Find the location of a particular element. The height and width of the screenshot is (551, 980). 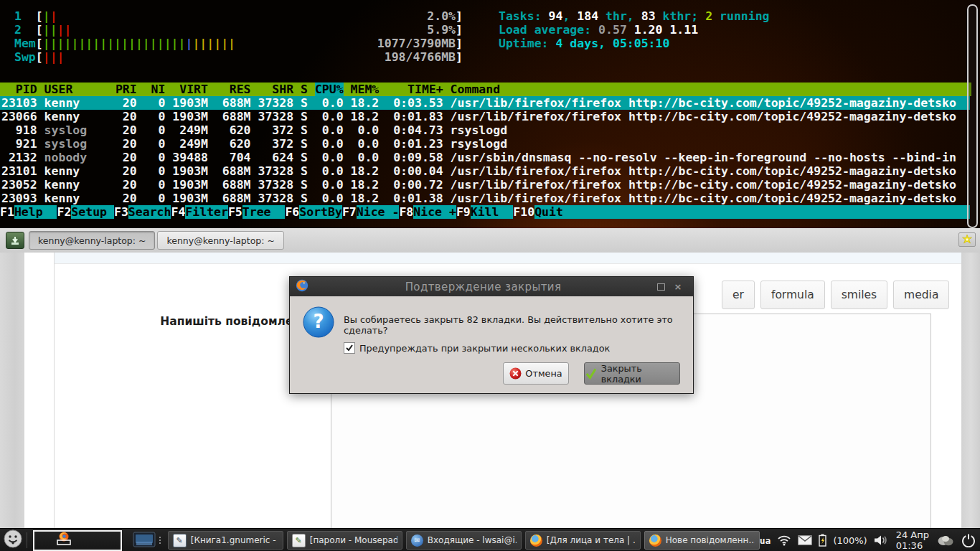

terminal-tab-2: kenny@kenny-laptop: ~ is located at coordinates (220, 240).